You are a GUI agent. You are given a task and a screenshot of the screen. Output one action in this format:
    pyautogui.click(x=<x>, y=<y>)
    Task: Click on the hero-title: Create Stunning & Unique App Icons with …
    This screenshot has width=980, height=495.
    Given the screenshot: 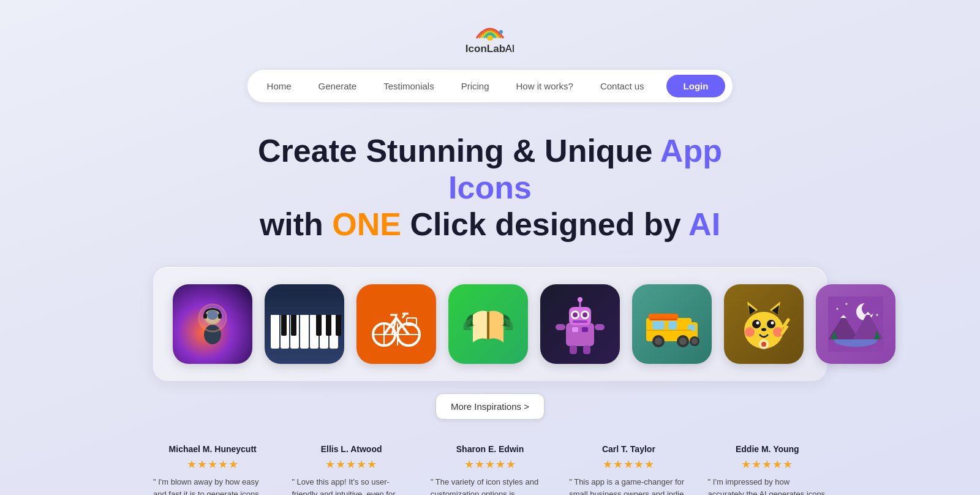 What is the action you would take?
    pyautogui.click(x=490, y=187)
    